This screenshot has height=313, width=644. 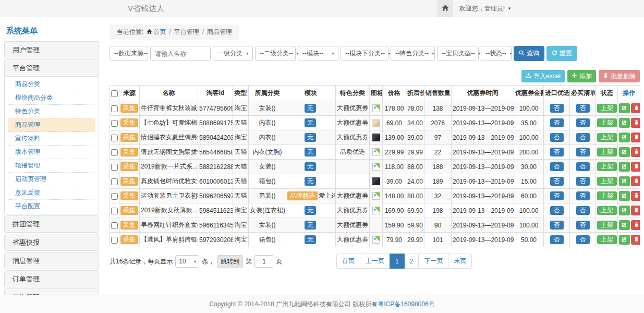 I want to click on sidebar-section: 兑换管理, so click(x=52, y=292).